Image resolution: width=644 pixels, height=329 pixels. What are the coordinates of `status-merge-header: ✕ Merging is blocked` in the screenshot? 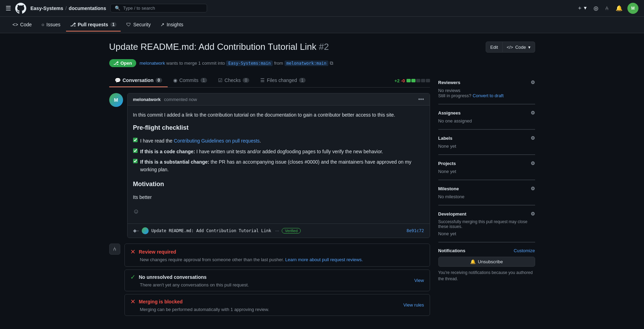 It's located at (267, 302).